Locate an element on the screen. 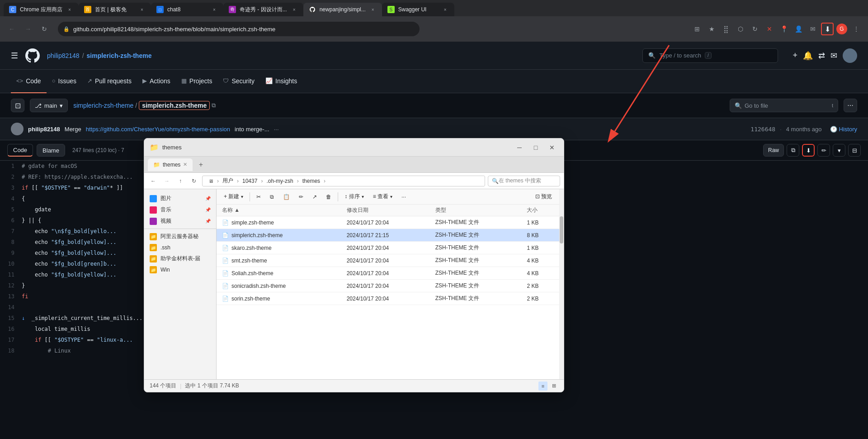  browser-tab-3: □ chat8 × is located at coordinates (187, 10).